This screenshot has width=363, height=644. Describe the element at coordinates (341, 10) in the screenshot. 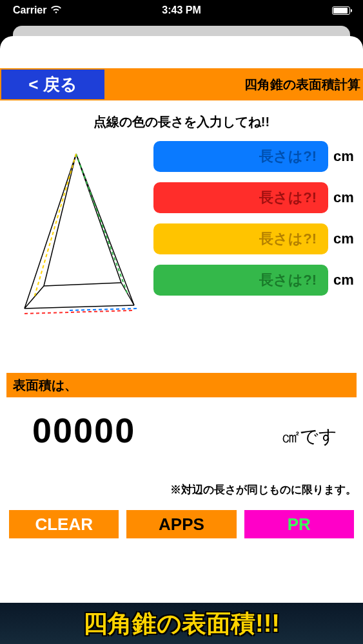

I see `battery-icon` at that location.